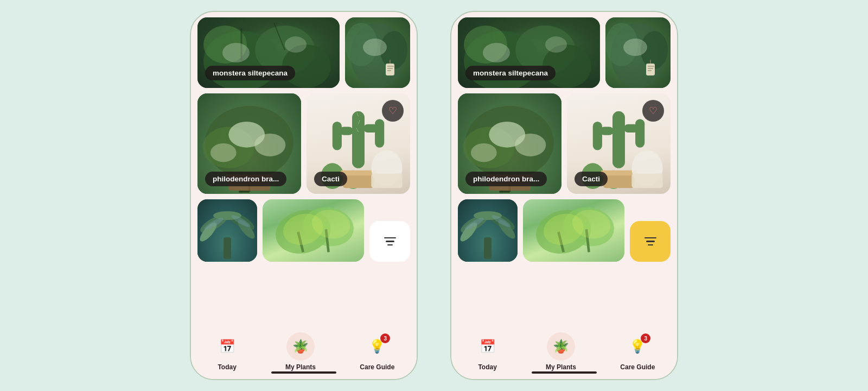  What do you see at coordinates (246, 179) in the screenshot?
I see `philodendron-label-left: philodendron bra...` at bounding box center [246, 179].